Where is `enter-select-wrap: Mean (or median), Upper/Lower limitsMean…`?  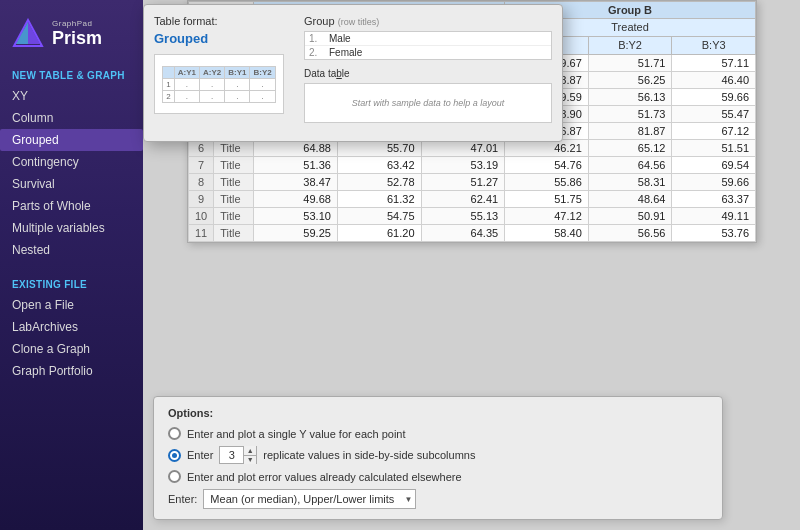 enter-select-wrap: Mean (or median), Upper/Lower limitsMean… is located at coordinates (310, 499).